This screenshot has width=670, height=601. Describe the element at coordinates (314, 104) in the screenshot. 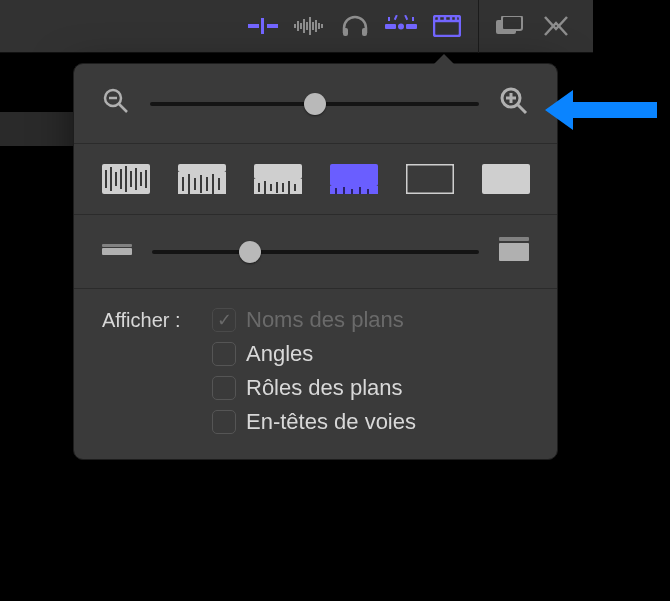

I see `zoom-slider` at that location.